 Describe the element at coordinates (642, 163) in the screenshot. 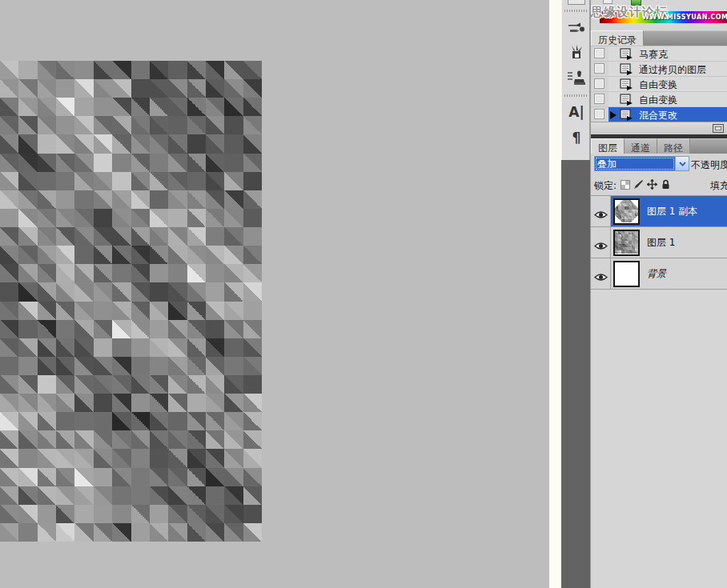

I see `blend-mode-select: 叠加` at that location.